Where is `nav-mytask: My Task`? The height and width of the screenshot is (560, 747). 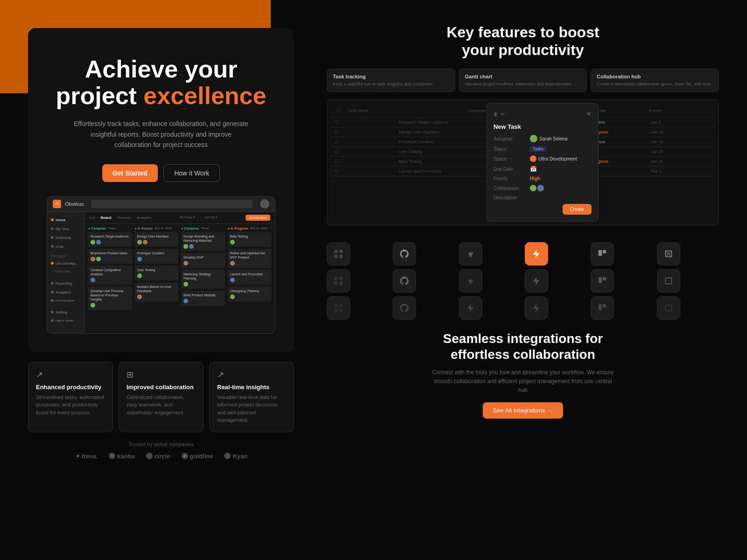 nav-mytask: My Task is located at coordinates (65, 229).